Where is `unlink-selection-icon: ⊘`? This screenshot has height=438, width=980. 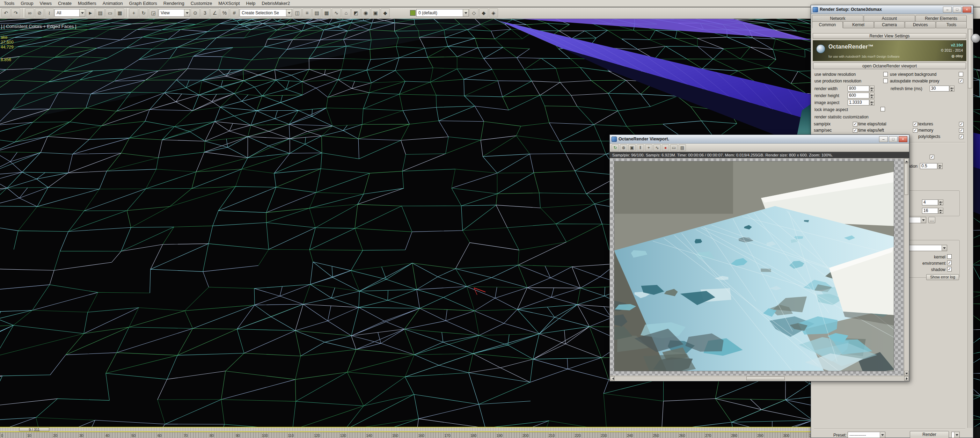 unlink-selection-icon: ⊘ is located at coordinates (40, 13).